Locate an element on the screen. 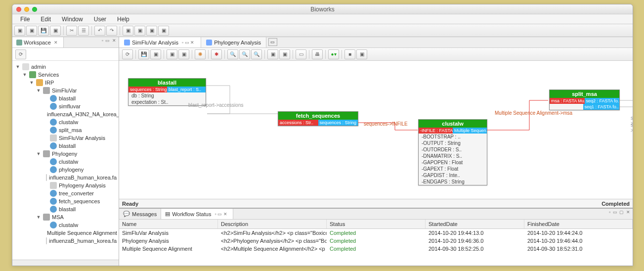  port-in: accessions : Str.. is located at coordinates (299, 123).